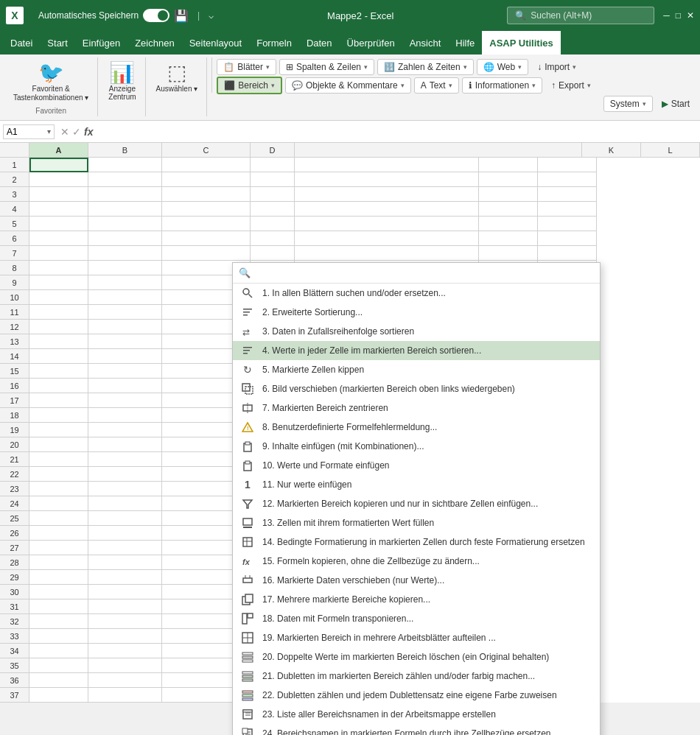 The image size is (700, 735). I want to click on cell-k6, so click(508, 239).